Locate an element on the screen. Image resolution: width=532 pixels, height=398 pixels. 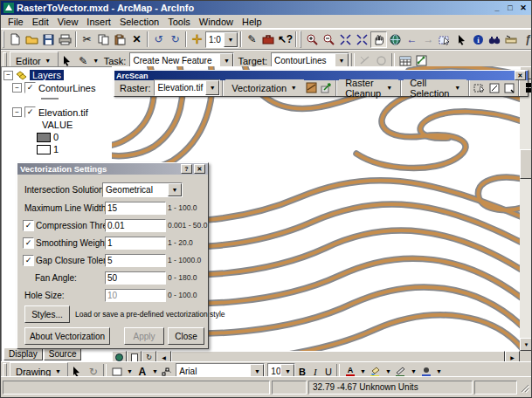
menu-tools: Tools is located at coordinates (179, 22).